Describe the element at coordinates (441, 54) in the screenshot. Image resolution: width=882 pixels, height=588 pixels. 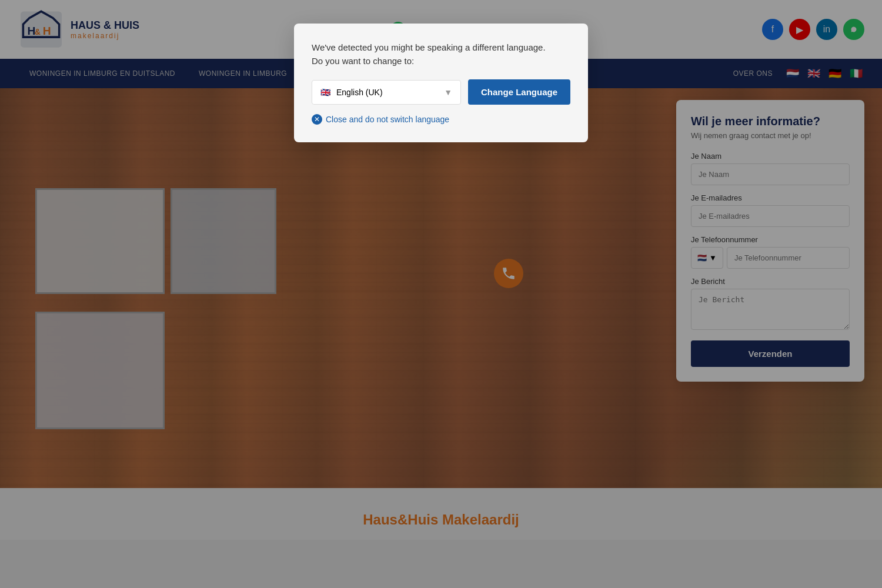
I see `dialog-message: We've detected you might be speaking a d…` at that location.